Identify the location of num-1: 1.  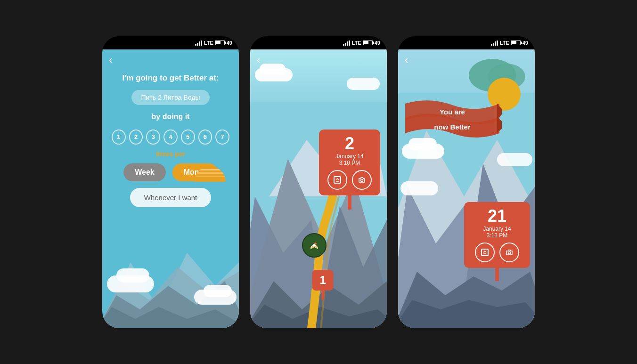
(119, 137).